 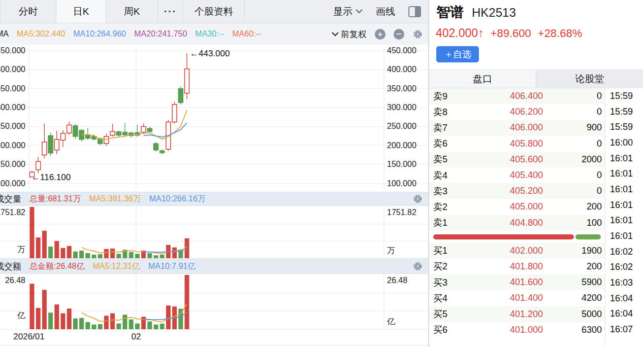 What do you see at coordinates (391, 251) in the screenshot?
I see `volume-unit-right: 万` at bounding box center [391, 251].